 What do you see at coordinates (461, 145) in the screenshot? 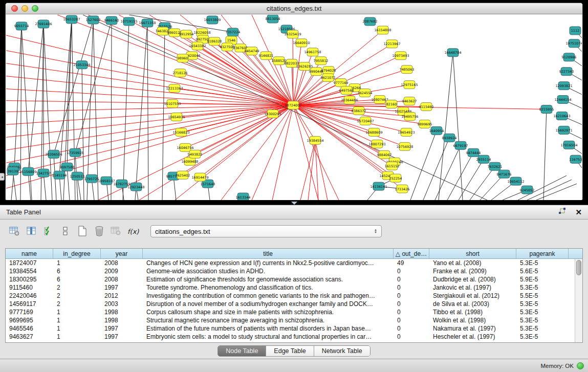
I see `graph-node: 6679197` at bounding box center [461, 145].